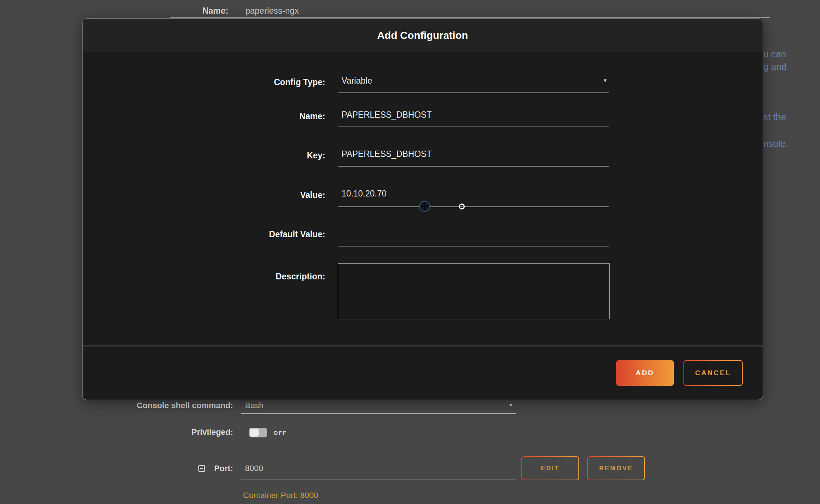 The height and width of the screenshot is (504, 820). Describe the element at coordinates (254, 468) in the screenshot. I see `port-value-field: 8000` at that location.